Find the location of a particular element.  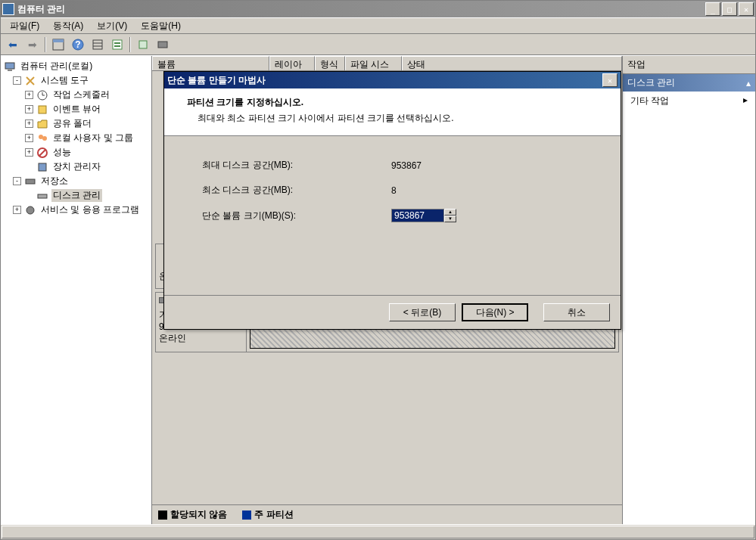

panel-icon is located at coordinates (58, 45).